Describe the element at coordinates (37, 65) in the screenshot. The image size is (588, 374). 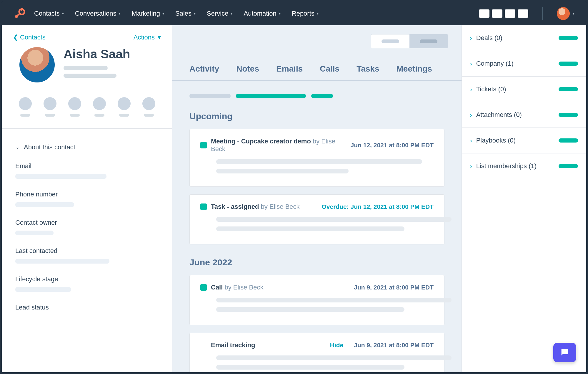
I see `contact-avatar` at that location.